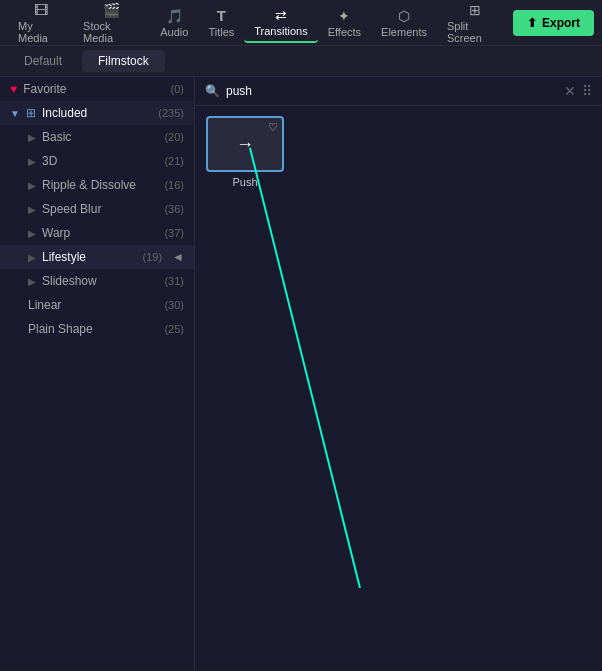  I want to click on export-icon: ⬆, so click(532, 23).